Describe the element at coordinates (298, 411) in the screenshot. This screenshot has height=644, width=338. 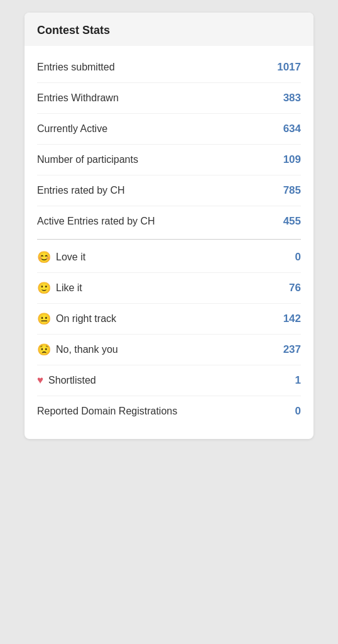
I see `stat-value-reported-domain: 0` at that location.